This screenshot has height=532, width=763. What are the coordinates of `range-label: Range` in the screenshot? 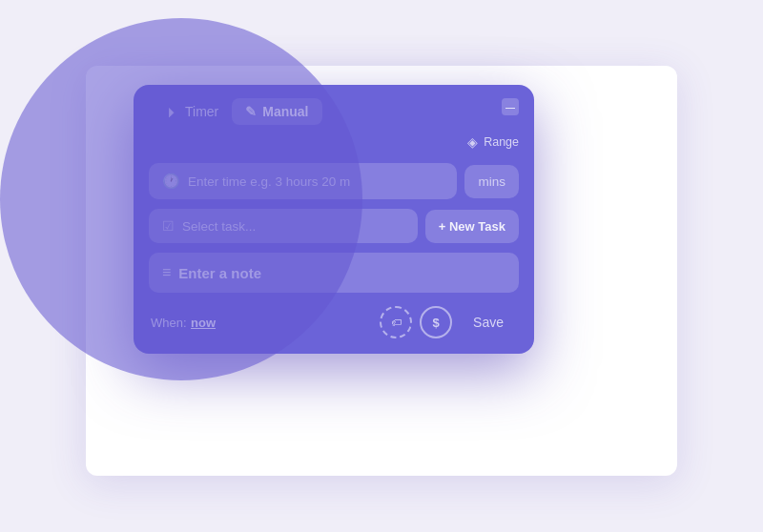 It's located at (502, 142).